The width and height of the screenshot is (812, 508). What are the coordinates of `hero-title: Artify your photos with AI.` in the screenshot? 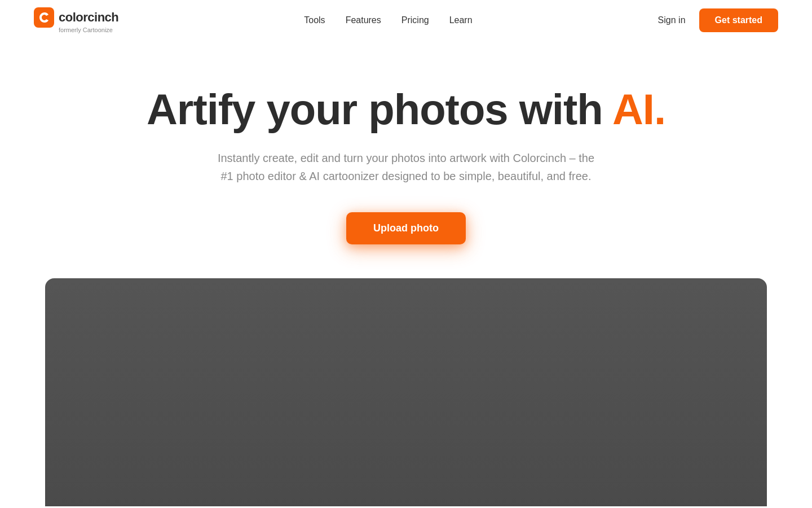 It's located at (406, 110).